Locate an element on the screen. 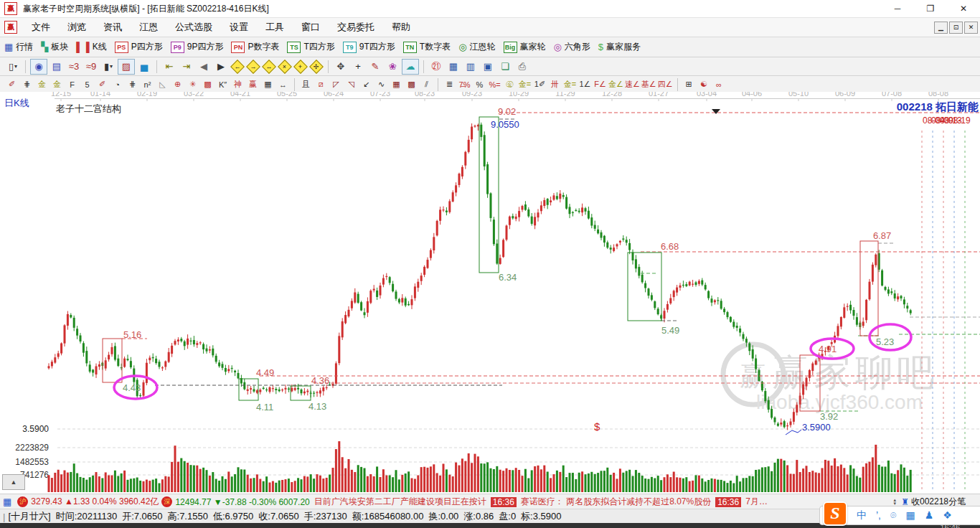 This screenshot has height=528, width=980. sogou-logo-icon: S is located at coordinates (835, 514).